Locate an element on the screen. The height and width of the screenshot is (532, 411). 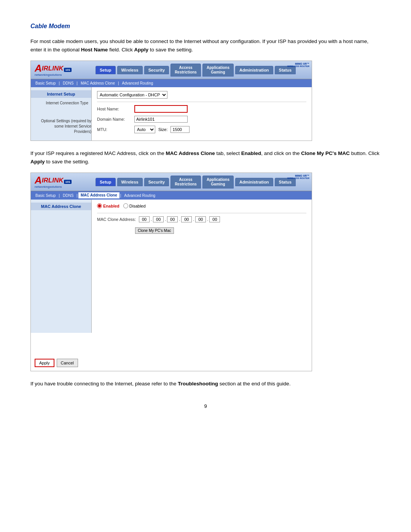
router-screenshot-1: A IRLINK 101 networkingsolutions Setup W… is located at coordinates (171, 101).